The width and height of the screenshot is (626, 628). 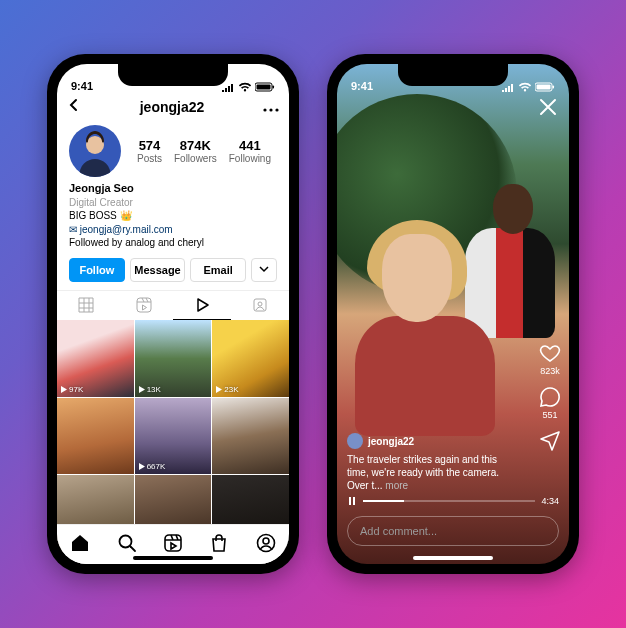 I want to click on comment-placeholder: Add comment..., so click(x=398, y=531).